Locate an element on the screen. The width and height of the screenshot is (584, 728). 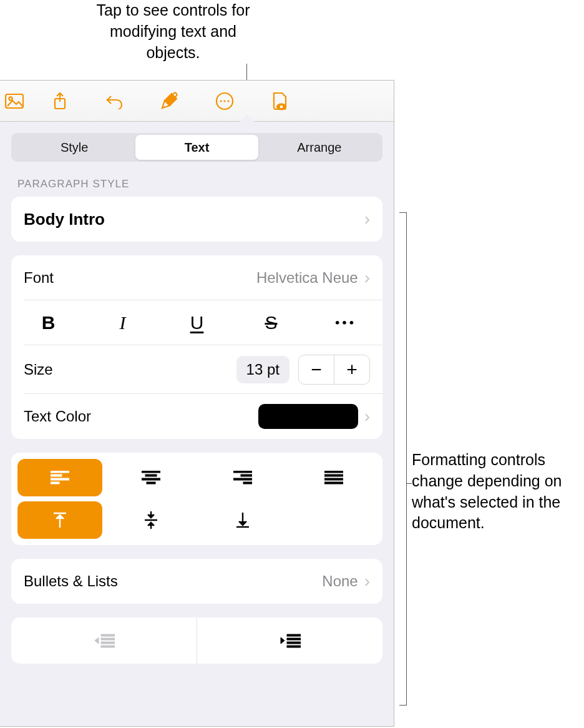
callout-bracket-tick is located at coordinates (409, 483).